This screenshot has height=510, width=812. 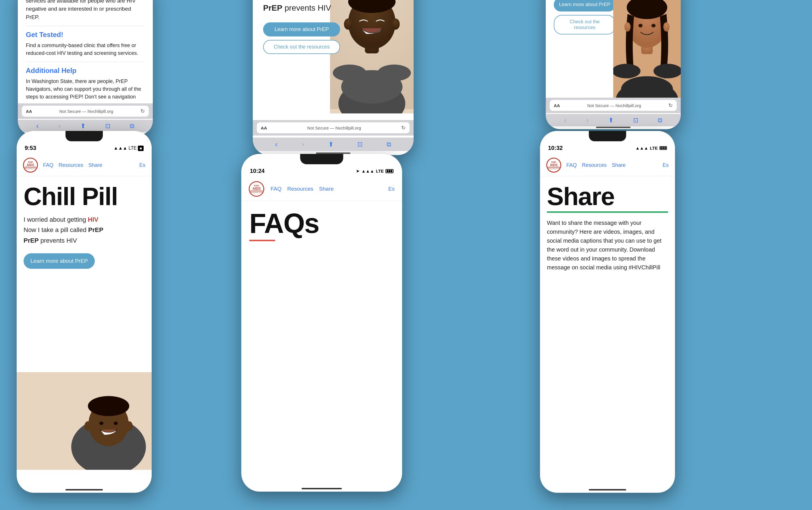 What do you see at coordinates (557, 106) in the screenshot?
I see `browser-aa-right: AA` at bounding box center [557, 106].